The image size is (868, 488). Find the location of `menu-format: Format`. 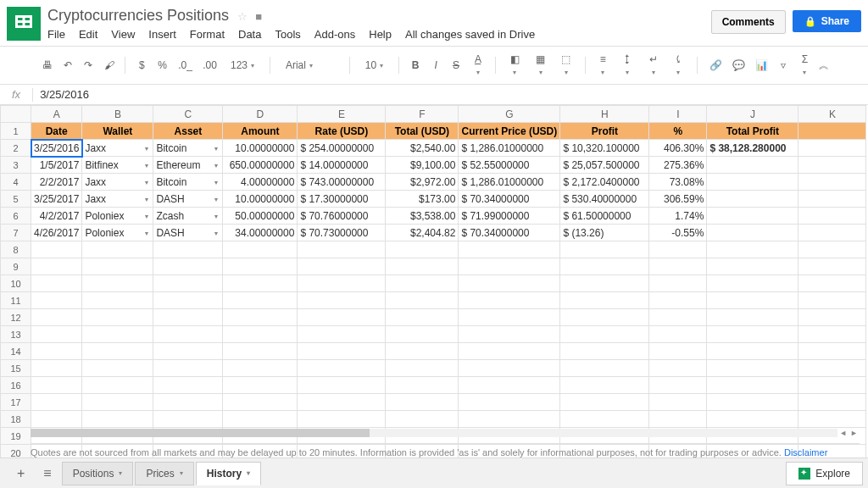

menu-format: Format is located at coordinates (207, 34).